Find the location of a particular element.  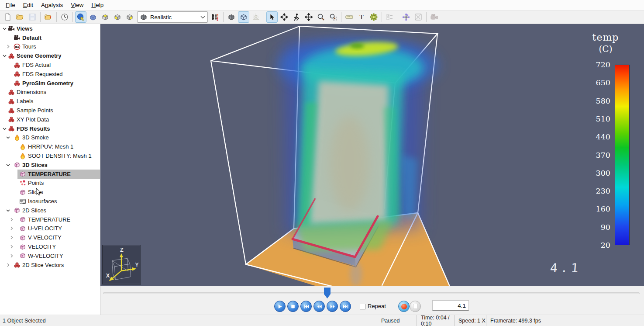

sequence-button: 321 is located at coordinates (215, 17).